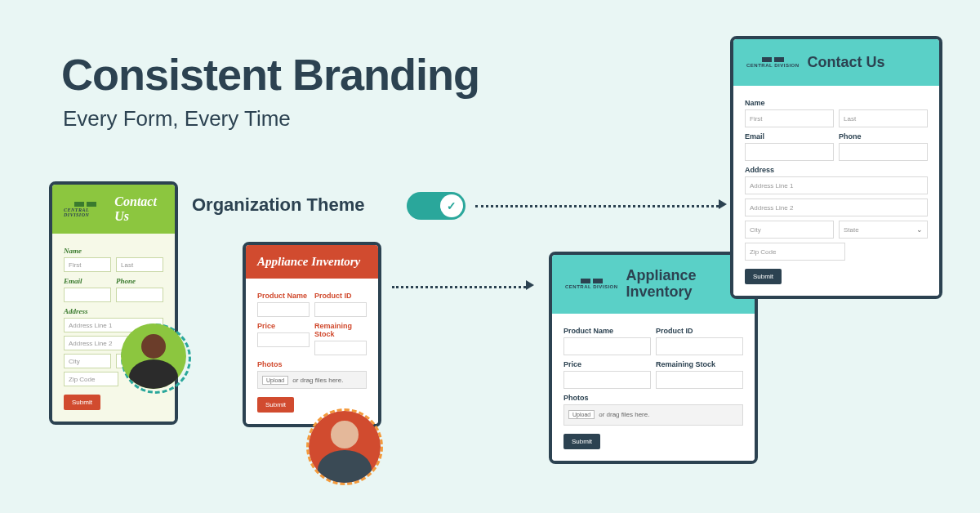 Image resolution: width=980 pixels, height=513 pixels. Describe the element at coordinates (836, 207) in the screenshot. I see `address2-input: Address Line 2` at that location.